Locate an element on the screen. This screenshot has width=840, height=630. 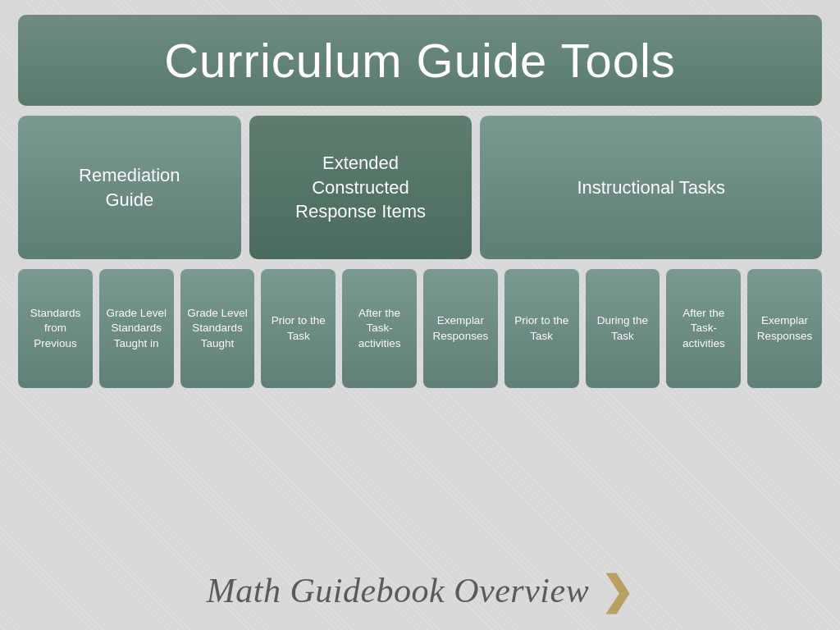
small-card-exemplar-1: Exemplar Responses is located at coordinates (461, 328).